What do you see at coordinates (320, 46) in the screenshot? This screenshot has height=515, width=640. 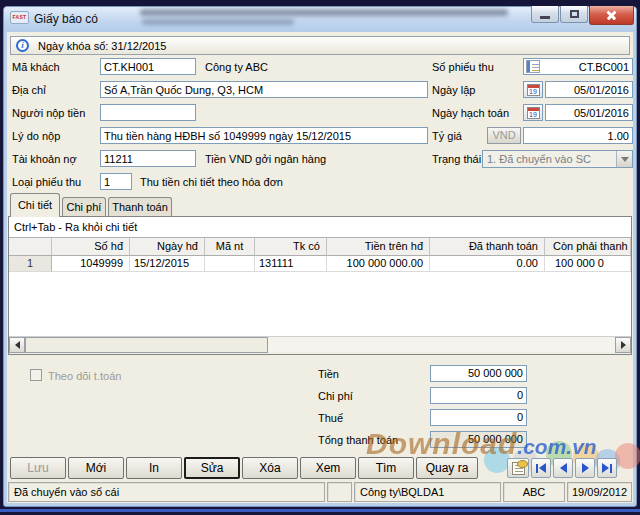 I see `lock-date-infobar: i Ngày khóa sổ: 31/12/2015` at bounding box center [320, 46].